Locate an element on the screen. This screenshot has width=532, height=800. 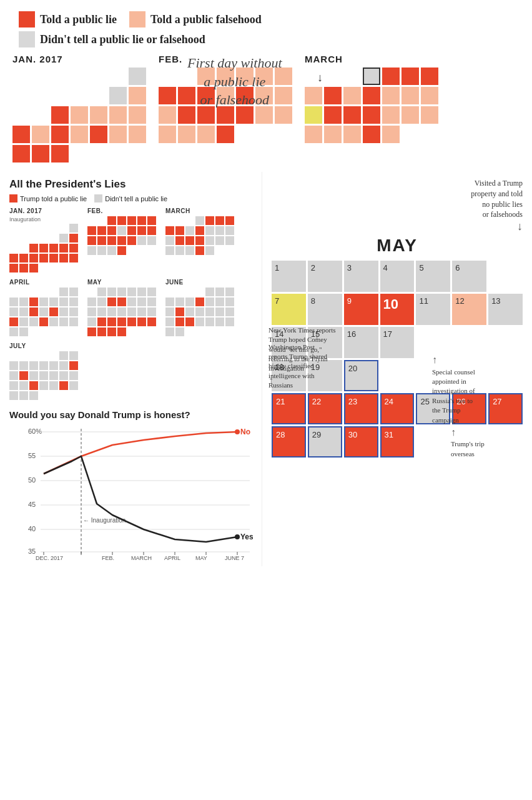
legend-section: Told a public lie Told a public falsehoo… is located at coordinates (266, 27).